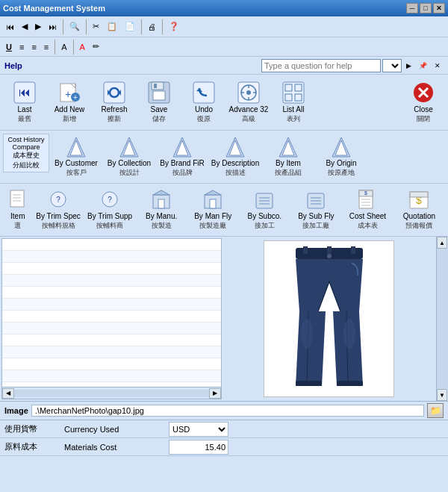  What do you see at coordinates (199, 429) in the screenshot?
I see `currency-select: USD` at bounding box center [199, 429].